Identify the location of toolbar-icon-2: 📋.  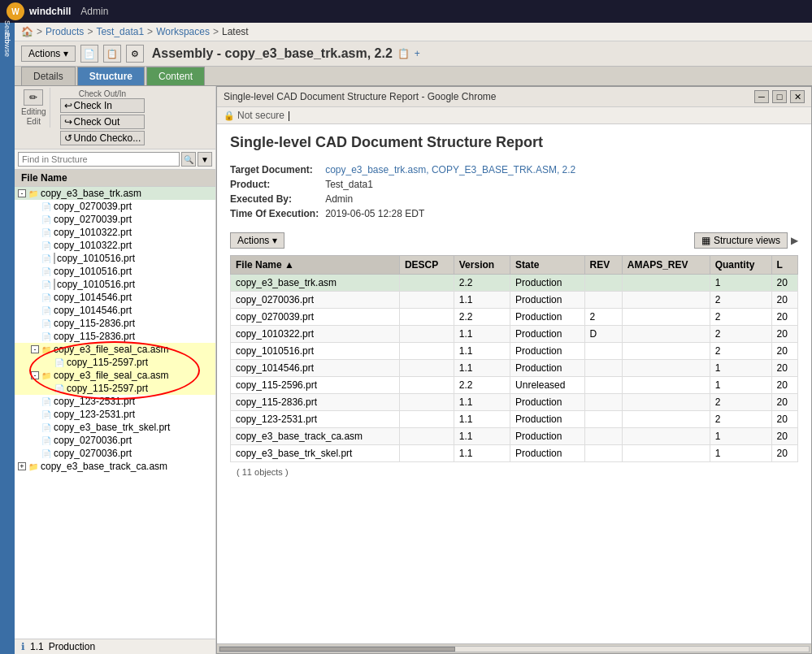
(112, 54).